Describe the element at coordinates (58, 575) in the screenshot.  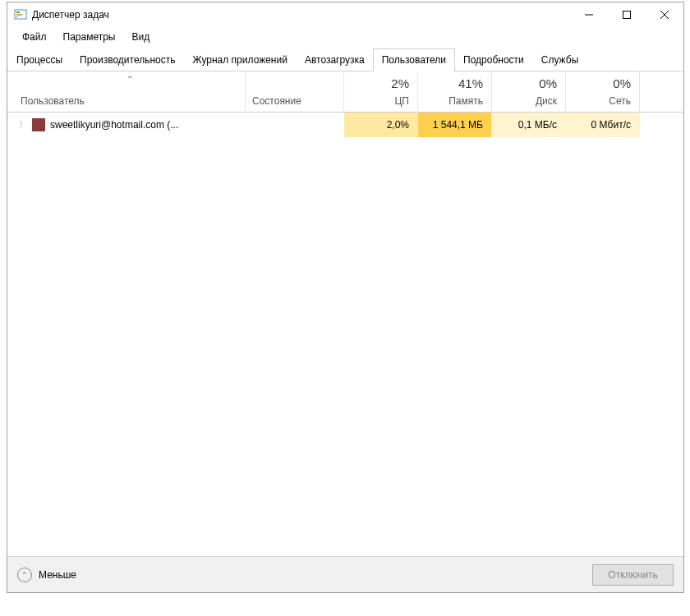
I see `fewer-label: Меньше` at that location.